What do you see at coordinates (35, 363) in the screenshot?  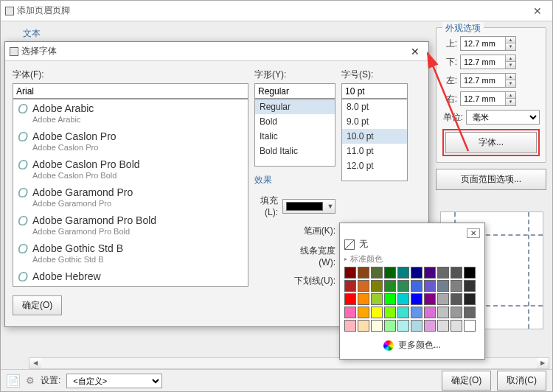 I see `scroll-left-icon: ◀` at bounding box center [35, 363].